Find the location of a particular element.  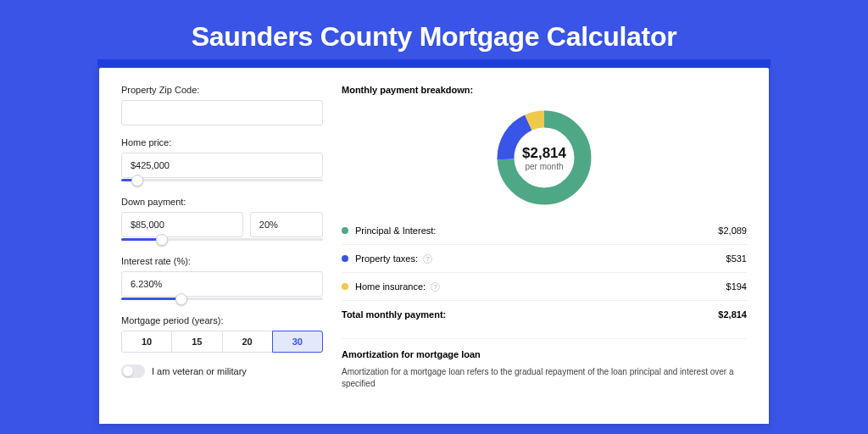

legend-value: $194 is located at coordinates (737, 287).